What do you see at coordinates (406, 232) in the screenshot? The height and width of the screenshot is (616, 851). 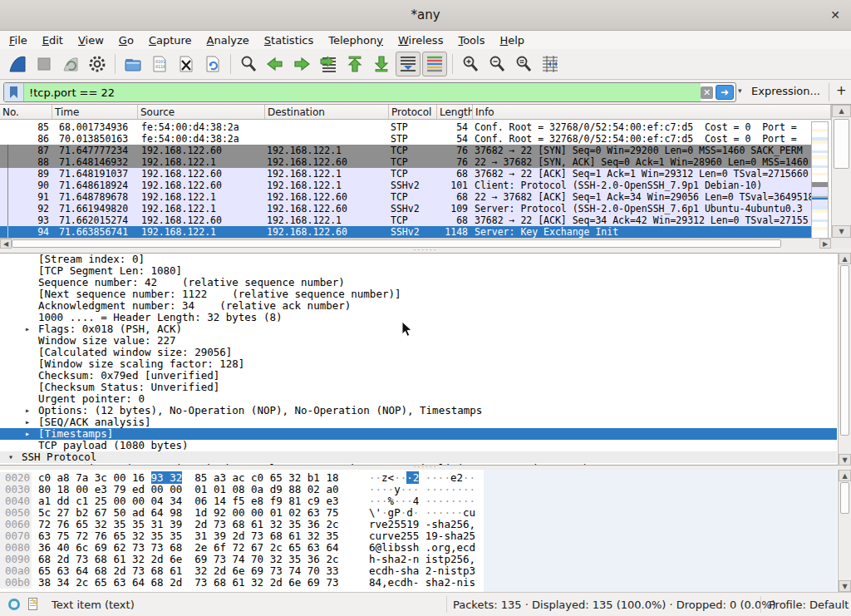 I see `packet-row-94: 9471.663856741192.168.122.1192.168.122.6…` at bounding box center [406, 232].